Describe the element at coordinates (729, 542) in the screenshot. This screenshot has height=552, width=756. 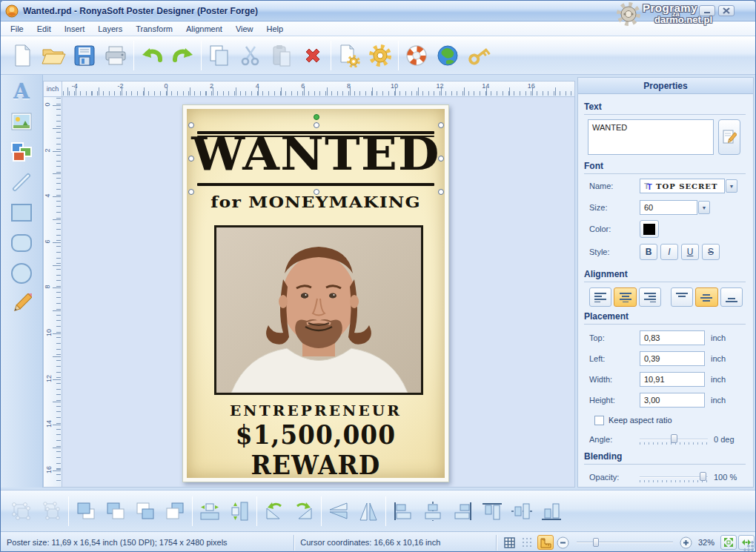
I see `fit-page-button` at that location.